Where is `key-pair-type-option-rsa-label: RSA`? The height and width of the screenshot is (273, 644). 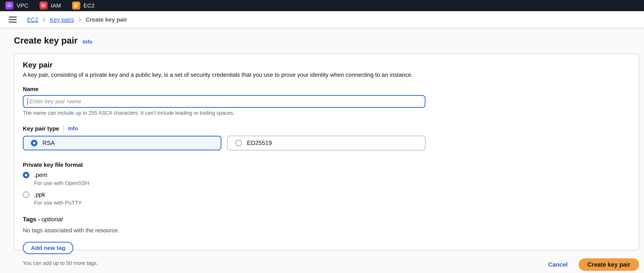
key-pair-type-option-rsa-label: RSA is located at coordinates (48, 143).